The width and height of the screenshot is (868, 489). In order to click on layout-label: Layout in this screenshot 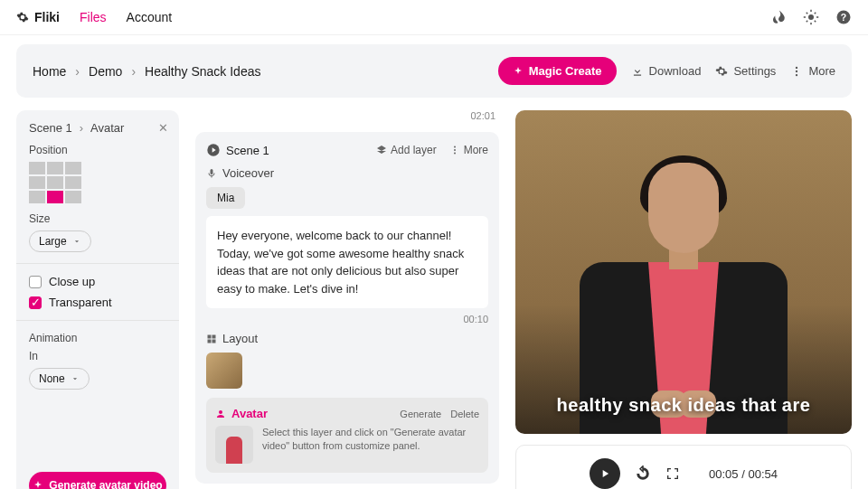, I will do `click(241, 338)`.